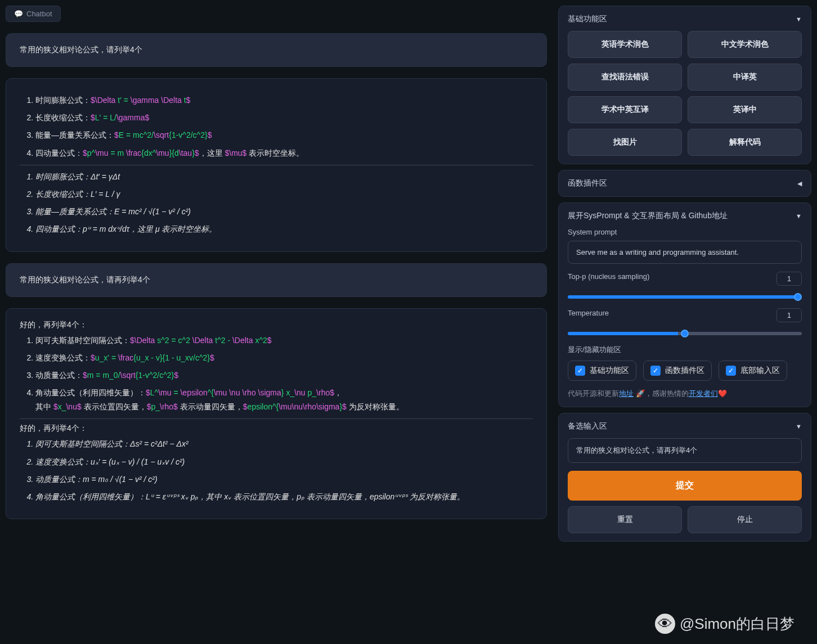  I want to click on message-intro: 好的，再列举4个：, so click(276, 325).